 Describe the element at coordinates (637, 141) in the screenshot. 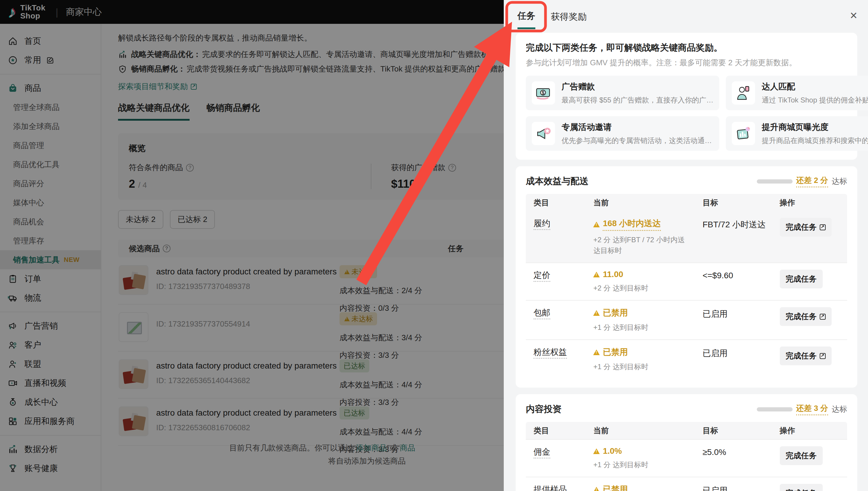

I see `reward-description: 优先参与高曝光的专属营销活动，这类活动通…` at that location.